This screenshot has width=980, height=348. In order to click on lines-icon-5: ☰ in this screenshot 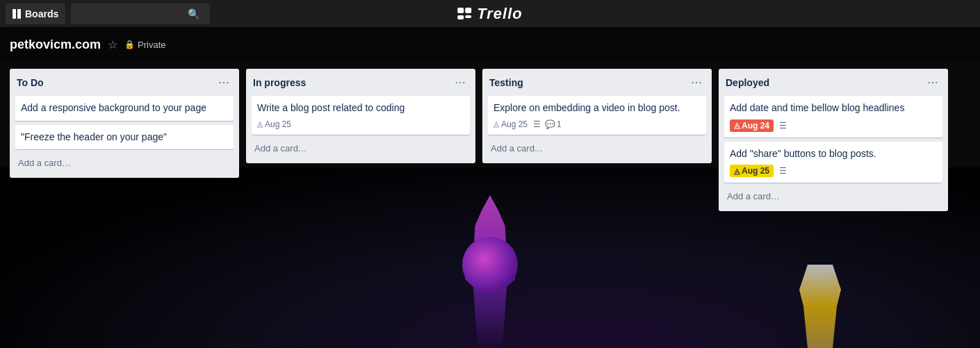, I will do `click(783, 126)`.